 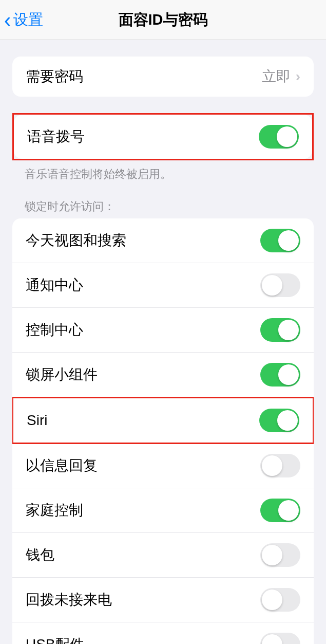 I want to click on allow-access-row: 锁屏小组件, so click(x=163, y=375).